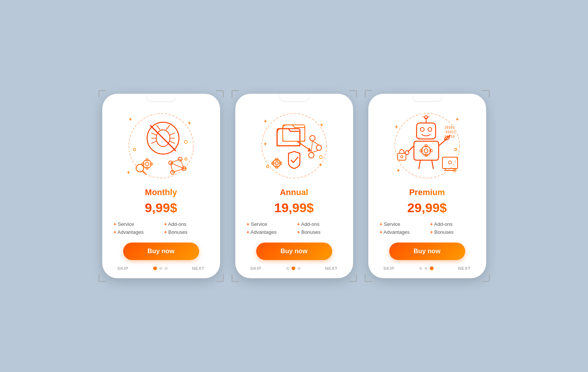  What do you see at coordinates (166, 268) in the screenshot?
I see `dot-3-monthly` at bounding box center [166, 268].